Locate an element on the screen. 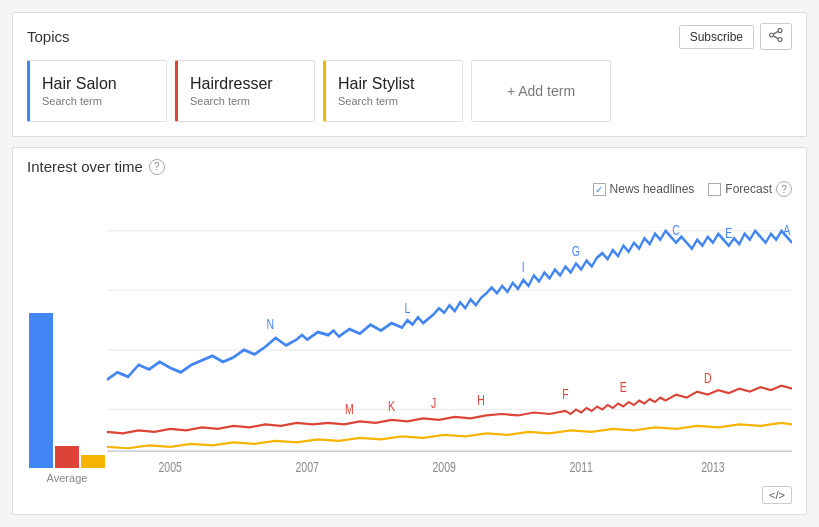 The height and width of the screenshot is (527, 819). topics-header: Topics Subscribe is located at coordinates (410, 36).